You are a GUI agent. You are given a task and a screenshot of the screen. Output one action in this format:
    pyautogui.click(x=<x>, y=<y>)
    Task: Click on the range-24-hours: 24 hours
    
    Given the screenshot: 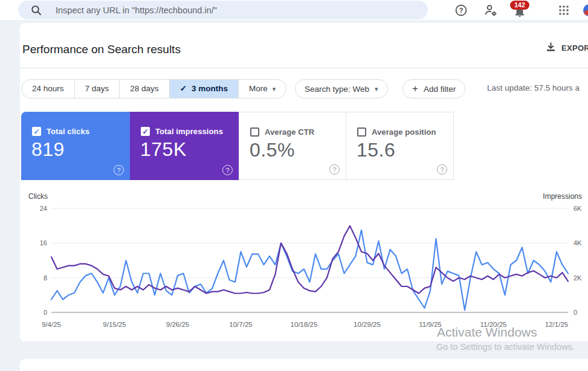 What is the action you would take?
    pyautogui.click(x=48, y=89)
    